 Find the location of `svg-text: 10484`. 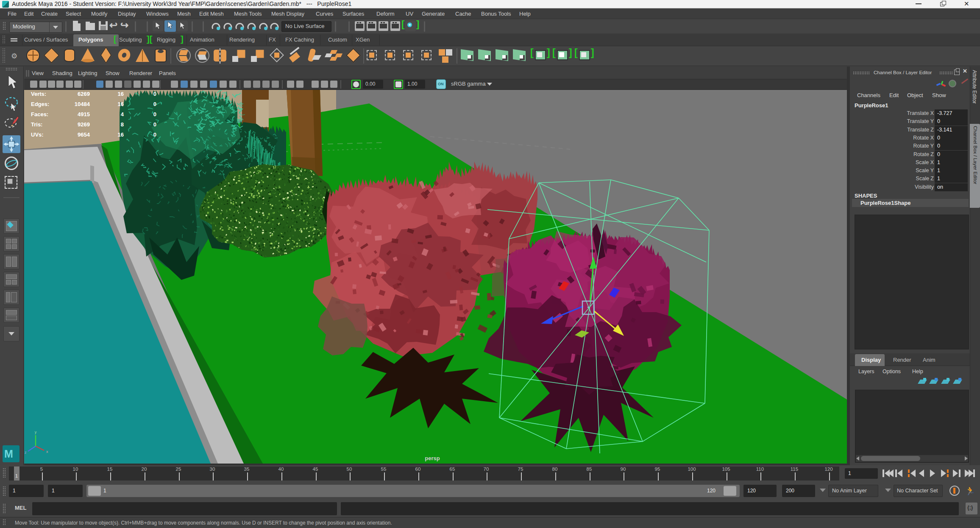

svg-text: 10484 is located at coordinates (82, 104).